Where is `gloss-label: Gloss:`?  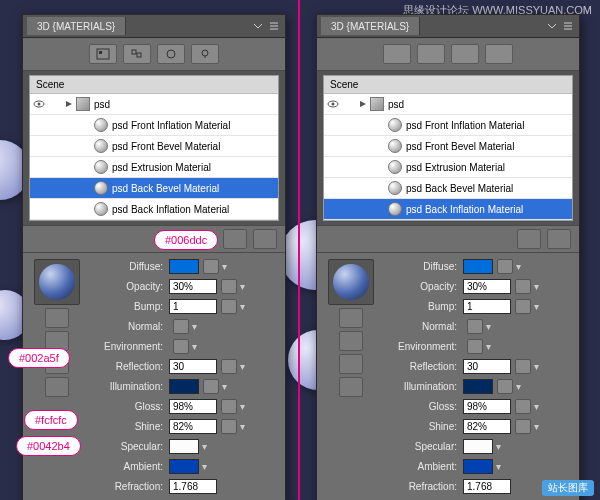
gloss-label: Gloss: is located at coordinates (127, 406).